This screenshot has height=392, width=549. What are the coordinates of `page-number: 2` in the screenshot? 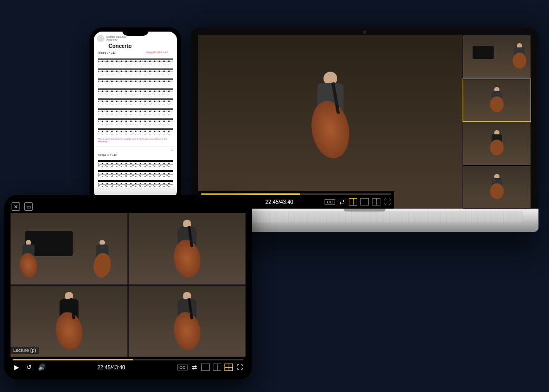 It's located at (135, 150).